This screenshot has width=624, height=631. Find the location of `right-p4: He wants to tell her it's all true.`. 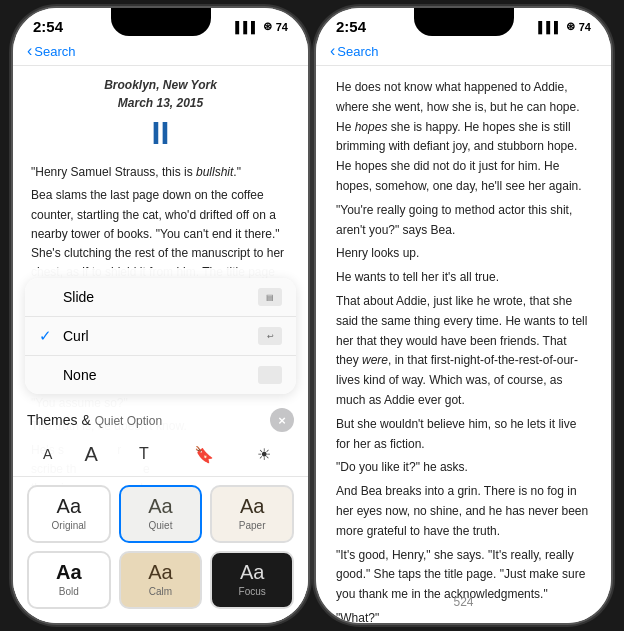

right-p4: He wants to tell her it's all true. is located at coordinates (464, 278).